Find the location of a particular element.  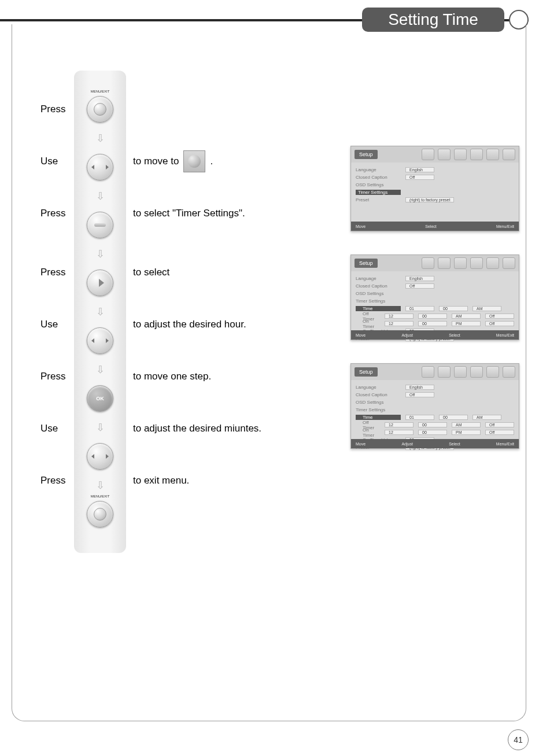

osd-row-selected: Timer Settings is located at coordinates (435, 192).